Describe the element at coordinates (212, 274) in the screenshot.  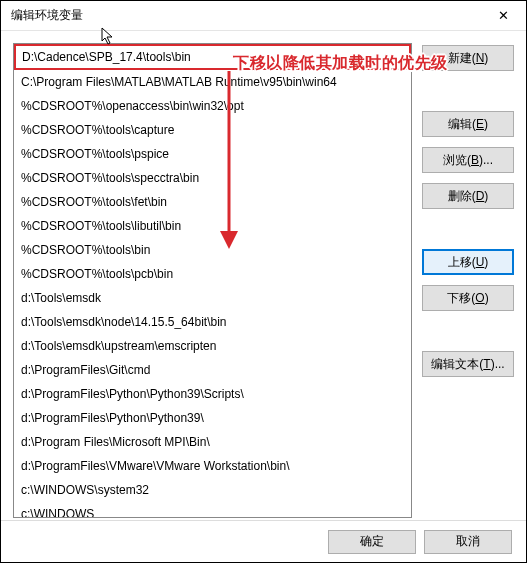
I see `list-item: %CDSROOT%\tools\pcb\bin` at that location.